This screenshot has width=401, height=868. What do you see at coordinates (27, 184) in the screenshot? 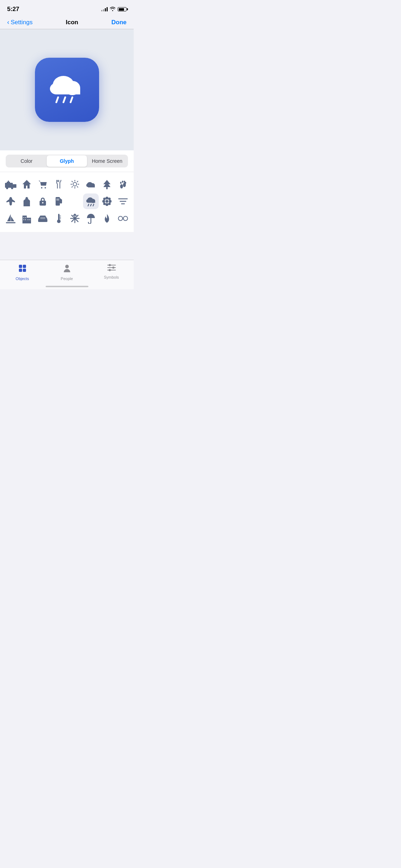
I see `house-icon` at bounding box center [27, 184].